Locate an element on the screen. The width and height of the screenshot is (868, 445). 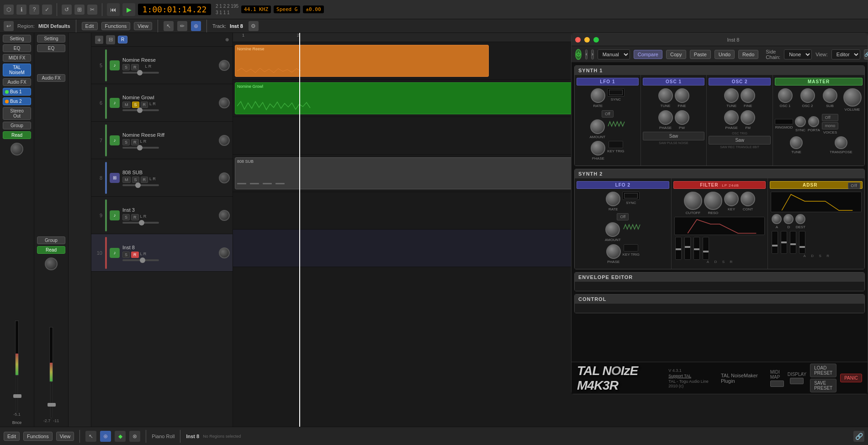
cursor-icon: ↖ is located at coordinates (169, 26).